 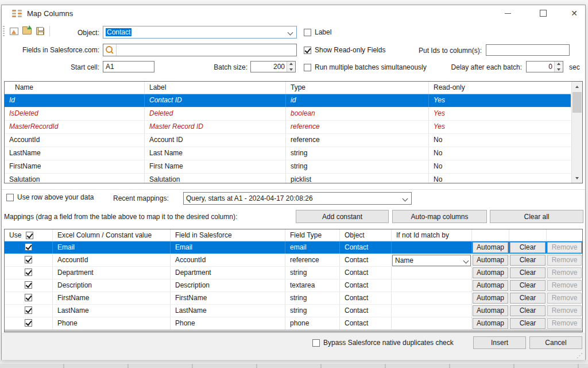 I want to click on fields-table-row: IsDeletedDeletedbooleanYes, so click(x=288, y=114).